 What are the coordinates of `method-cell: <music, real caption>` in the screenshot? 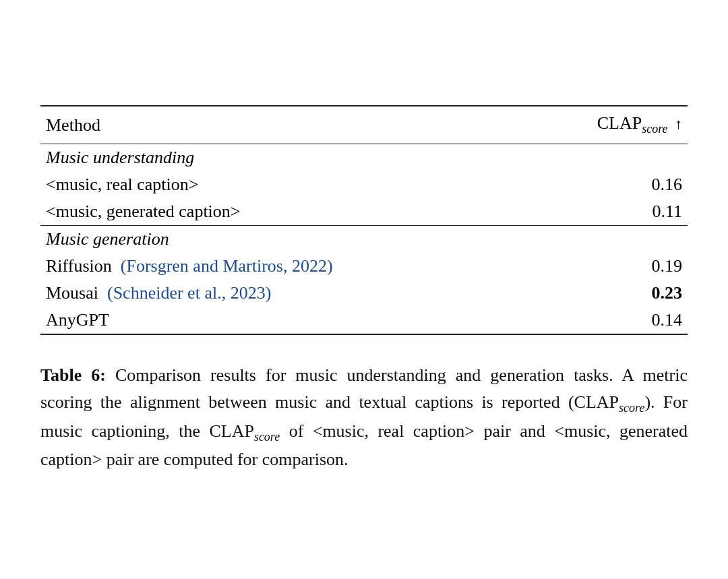 It's located at (285, 185).